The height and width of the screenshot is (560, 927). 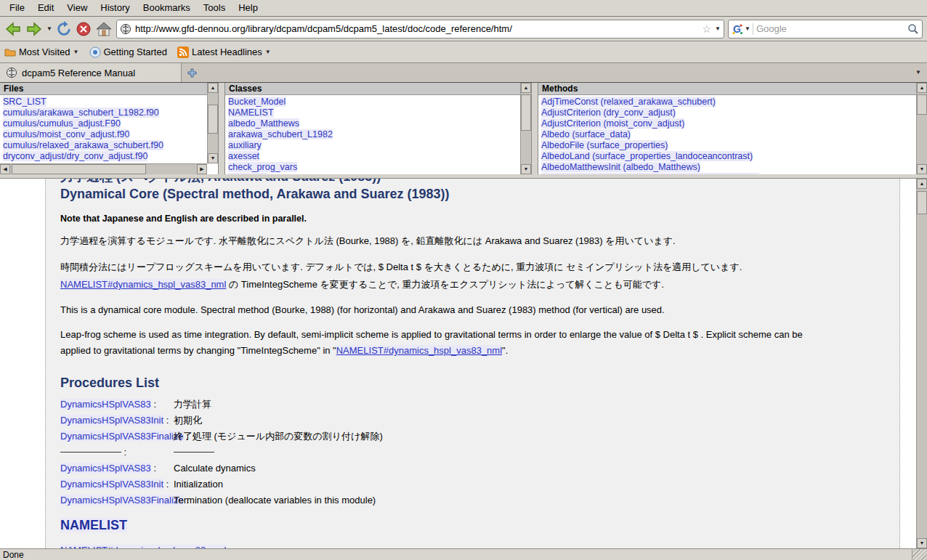 What do you see at coordinates (77, 8) in the screenshot?
I see `menu-view: View` at bounding box center [77, 8].